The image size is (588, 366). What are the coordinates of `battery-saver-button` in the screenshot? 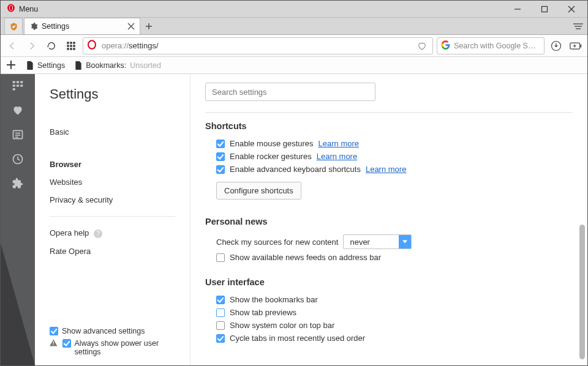 It's located at (576, 46).